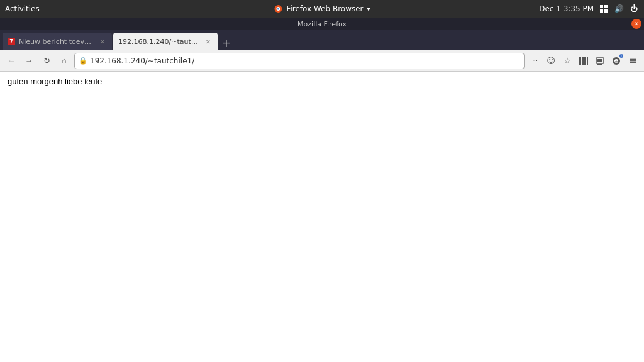  Describe the element at coordinates (322, 24) in the screenshot. I see `firefox-titlebar: Mozilla Firefox ✕` at that location.